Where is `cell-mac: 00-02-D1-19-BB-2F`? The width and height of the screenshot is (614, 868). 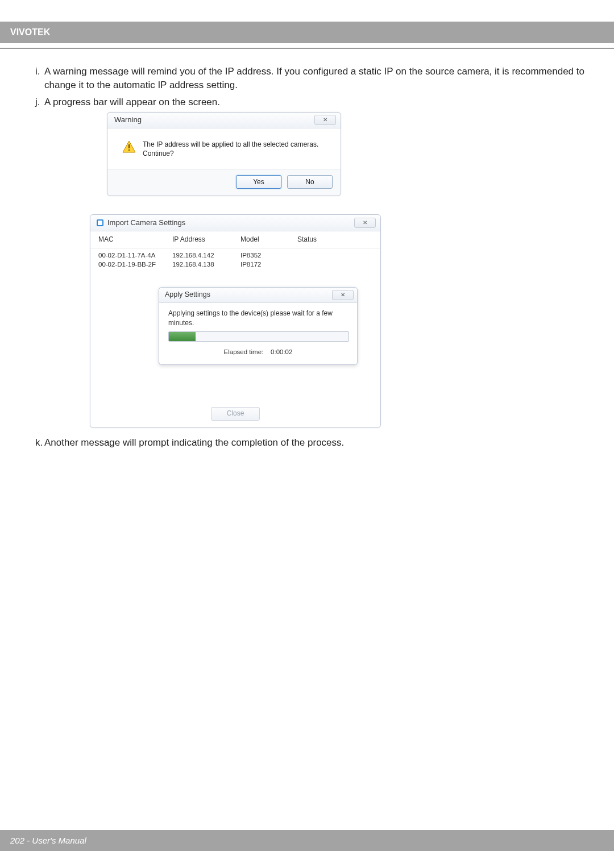 cell-mac: 00-02-D1-19-BB-2F is located at coordinates (135, 264).